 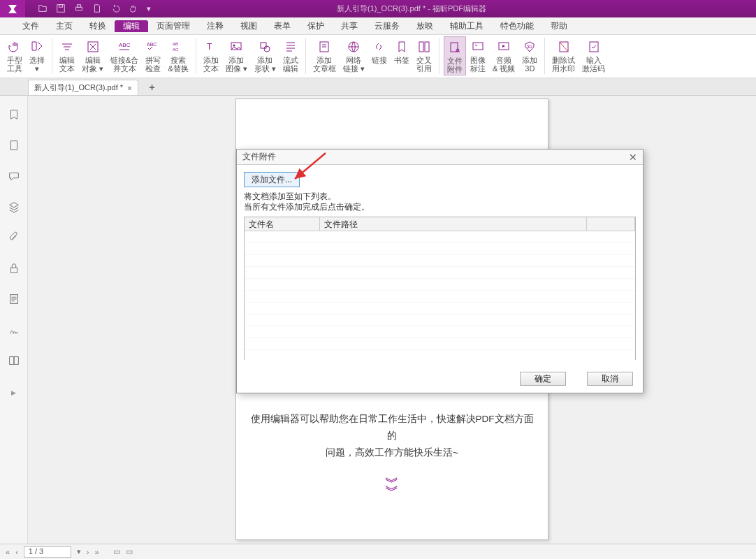 I want to click on ribbon-添加3D: 3D添加3D, so click(x=530, y=55).